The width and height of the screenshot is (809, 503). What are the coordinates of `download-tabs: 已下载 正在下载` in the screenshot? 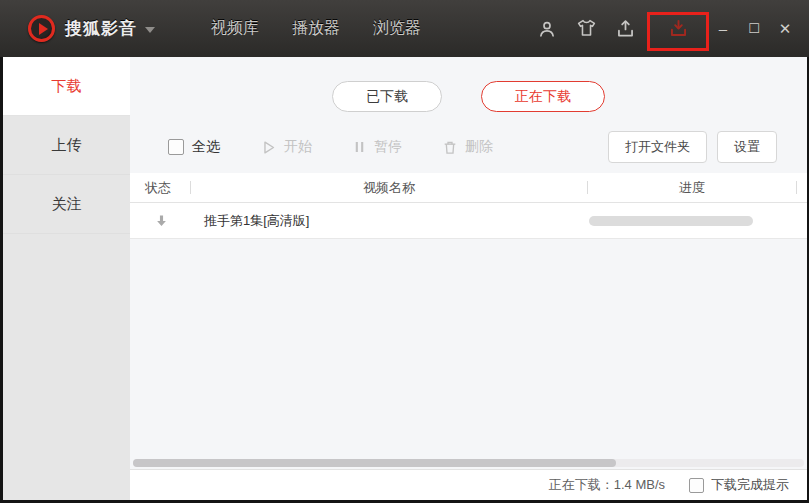 It's located at (468, 96).